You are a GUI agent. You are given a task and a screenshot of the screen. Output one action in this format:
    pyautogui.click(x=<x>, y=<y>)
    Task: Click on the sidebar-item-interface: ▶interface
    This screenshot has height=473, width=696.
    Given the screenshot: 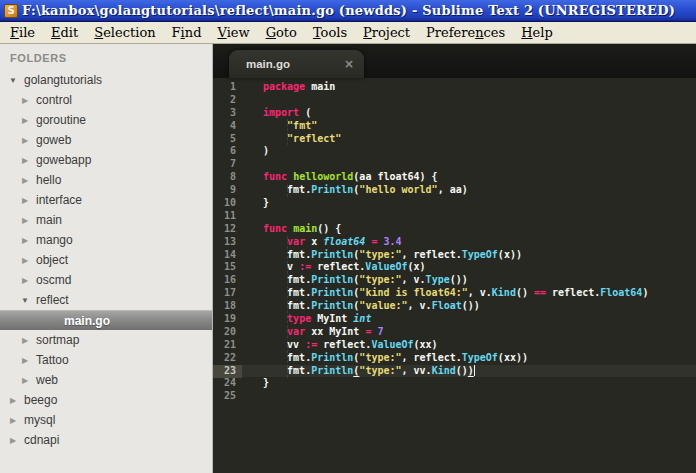 What is the action you would take?
    pyautogui.click(x=106, y=200)
    